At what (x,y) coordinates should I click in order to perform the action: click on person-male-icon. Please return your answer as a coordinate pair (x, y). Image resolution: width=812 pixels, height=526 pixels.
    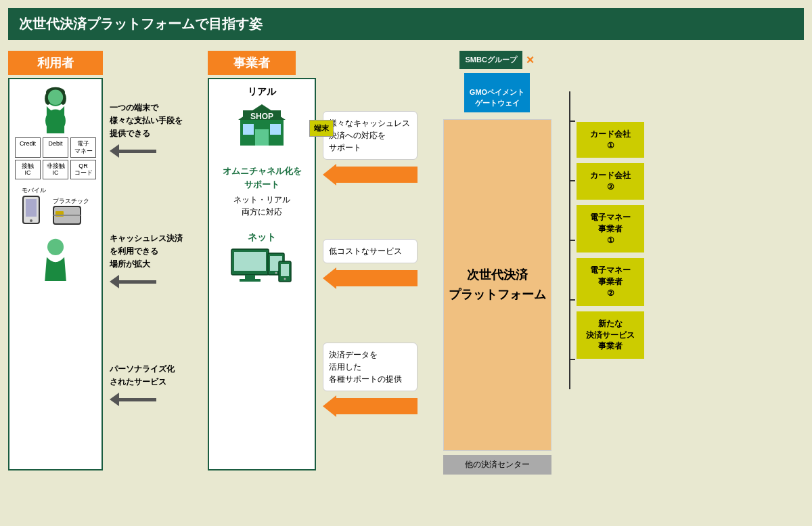
    Looking at the image, I should click on (55, 259).